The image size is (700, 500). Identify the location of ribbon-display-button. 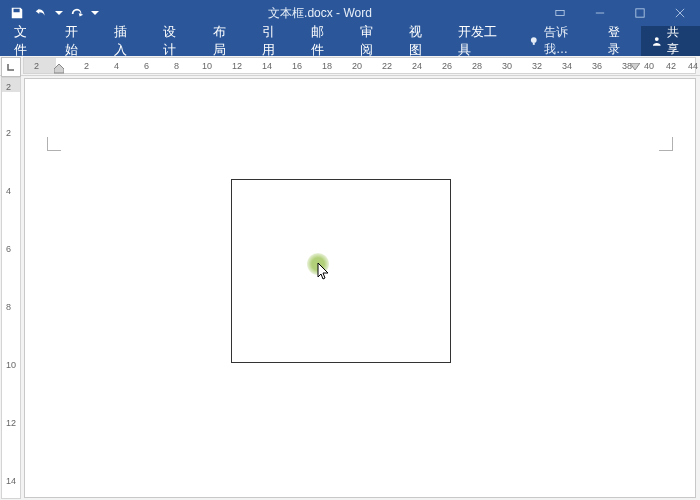
(560, 13).